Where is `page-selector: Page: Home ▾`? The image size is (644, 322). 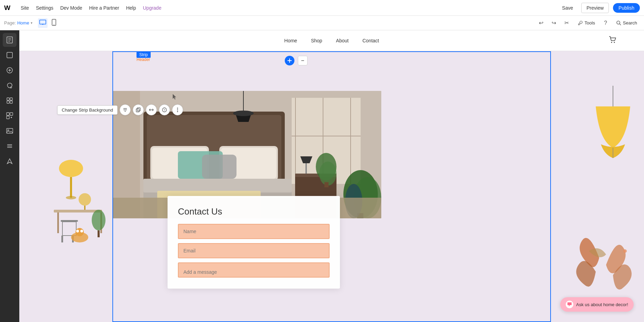
page-selector: Page: Home ▾ is located at coordinates (18, 23).